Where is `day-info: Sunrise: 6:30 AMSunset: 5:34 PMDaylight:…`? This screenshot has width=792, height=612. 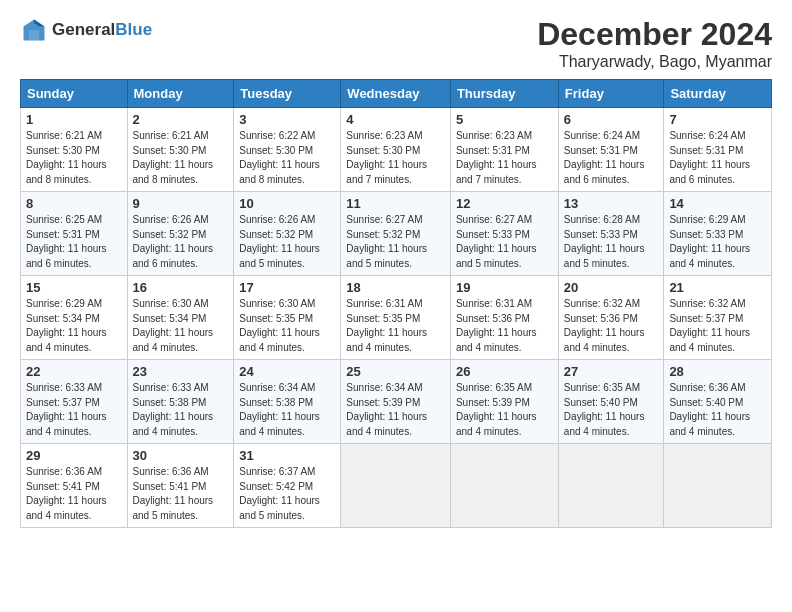 day-info: Sunrise: 6:30 AMSunset: 5:34 PMDaylight:… is located at coordinates (174, 326).